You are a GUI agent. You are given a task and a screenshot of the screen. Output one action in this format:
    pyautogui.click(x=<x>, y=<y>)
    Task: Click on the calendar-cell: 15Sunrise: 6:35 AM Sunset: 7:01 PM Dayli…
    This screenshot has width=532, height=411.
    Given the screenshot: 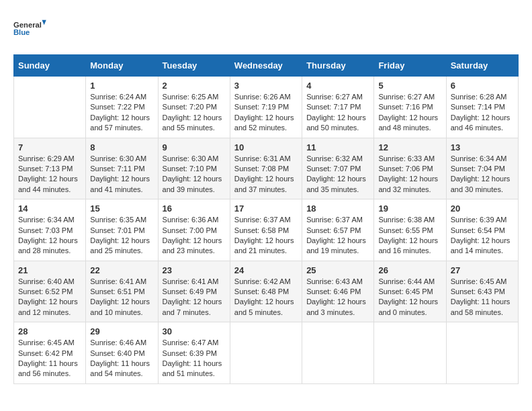 What is the action you would take?
    pyautogui.click(x=122, y=230)
    